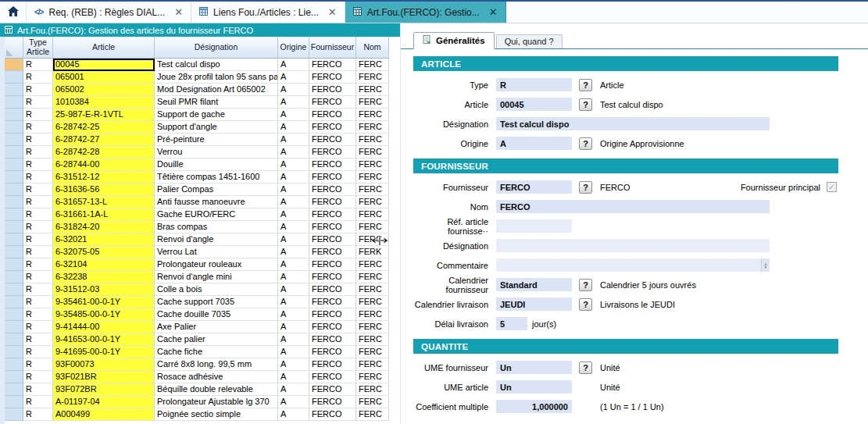 This screenshot has width=868, height=424. Describe the element at coordinates (104, 377) in the screenshot. I see `cell-article: 93F021BR` at that location.